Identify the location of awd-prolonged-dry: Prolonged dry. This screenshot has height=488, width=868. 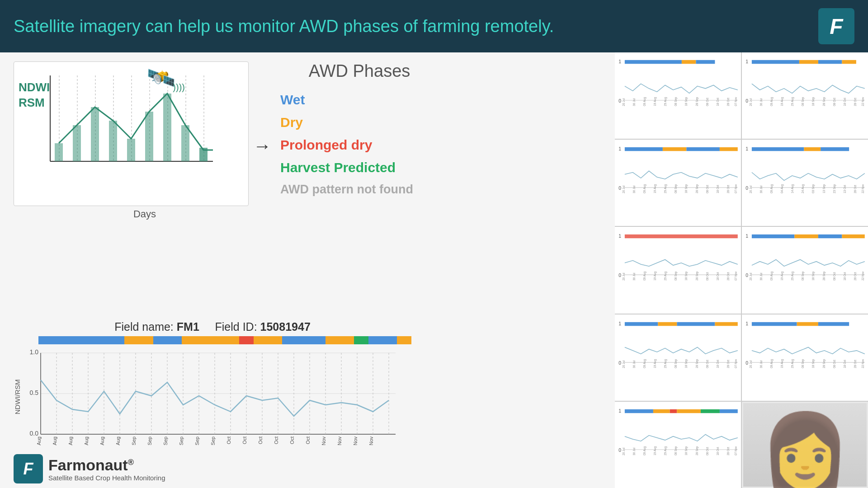
(359, 145).